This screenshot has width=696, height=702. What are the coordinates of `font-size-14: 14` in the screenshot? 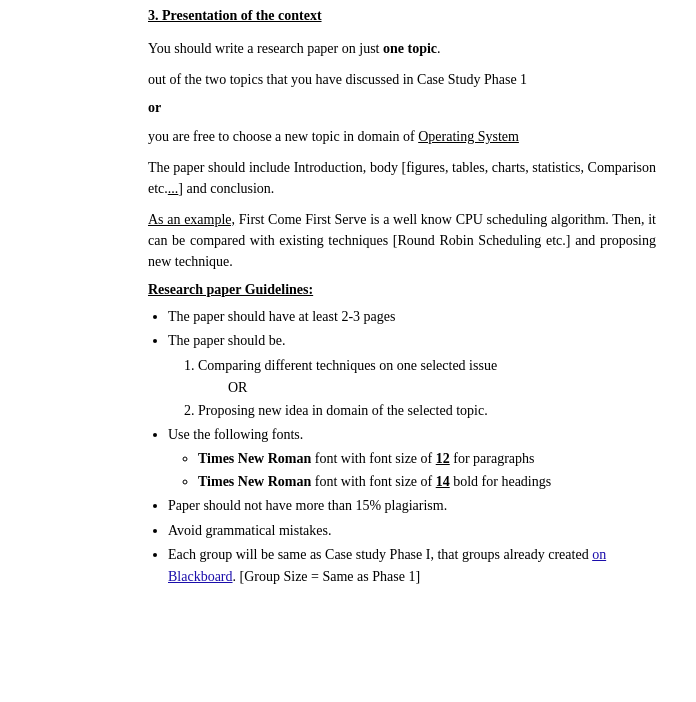 It's located at (443, 482).